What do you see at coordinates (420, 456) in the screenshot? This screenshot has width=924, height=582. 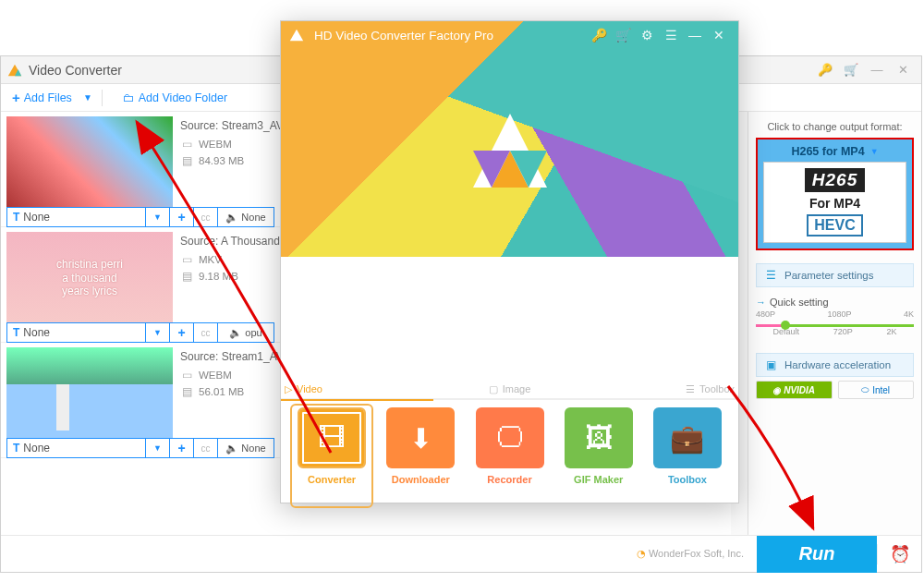 I see `tile-downloader: ⬇ Downloader` at bounding box center [420, 456].